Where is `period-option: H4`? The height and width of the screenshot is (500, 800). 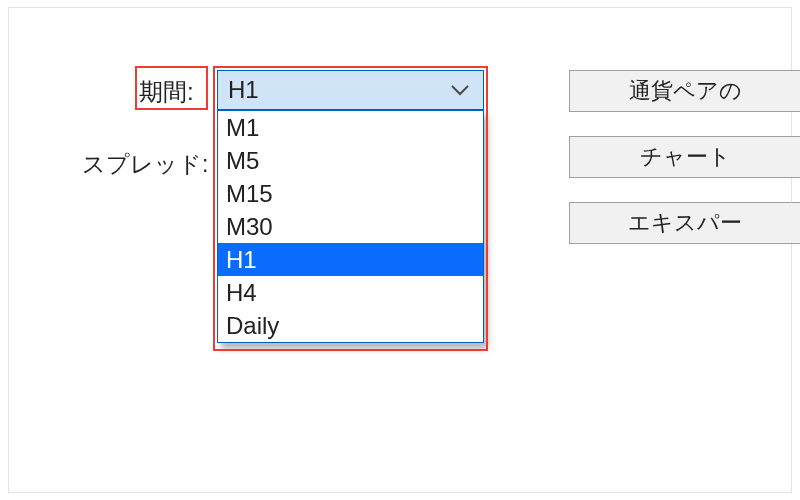
period-option: H4 is located at coordinates (350, 292).